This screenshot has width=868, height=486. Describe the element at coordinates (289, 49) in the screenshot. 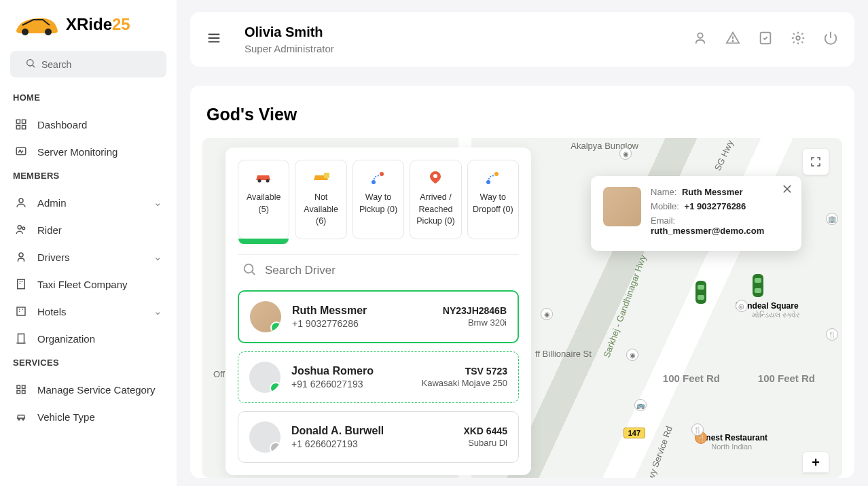

I see `user-role: Super Administrator` at that location.